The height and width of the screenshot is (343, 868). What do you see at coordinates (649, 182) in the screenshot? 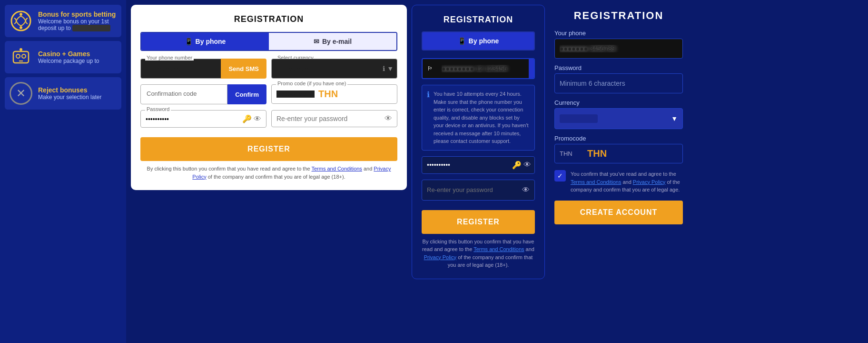
I see `rp-tos-link2: Privacy Policy` at bounding box center [649, 182].